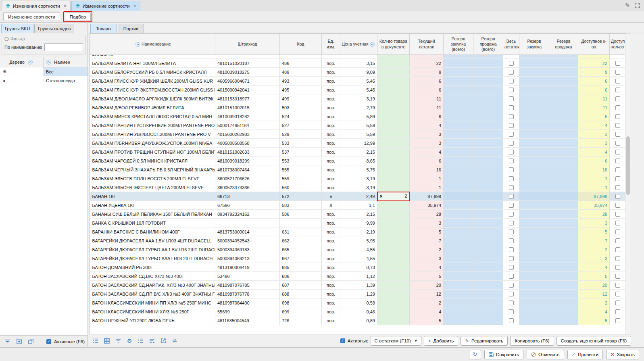  Describe the element at coordinates (358, 267) in the screenshot. I see `product-row: БАТОН ДОМАШНИЙ РБ 300Г4813190006419685по…` at that location.